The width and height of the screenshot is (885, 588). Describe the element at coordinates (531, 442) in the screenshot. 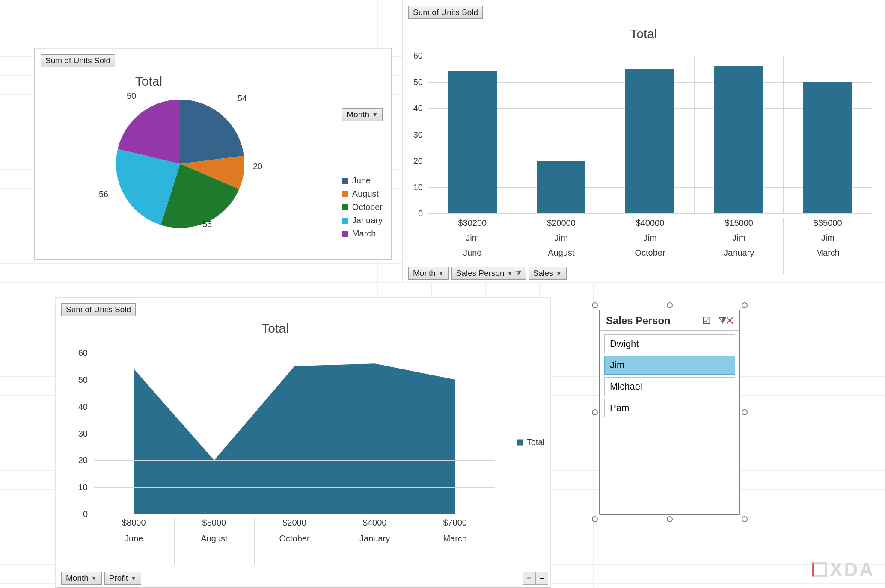

I see `chart-legend: Total` at that location.